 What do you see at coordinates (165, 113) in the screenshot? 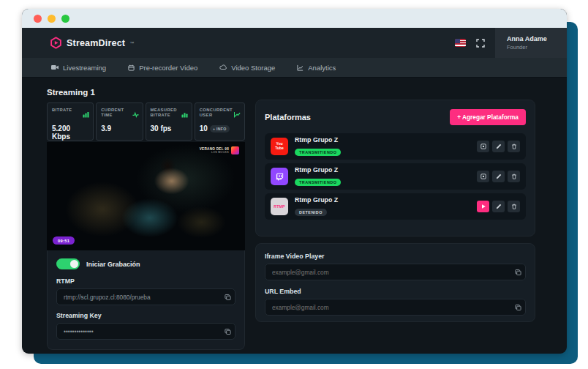
I see `stat-label: MEASURED BITRATE` at bounding box center [165, 113].